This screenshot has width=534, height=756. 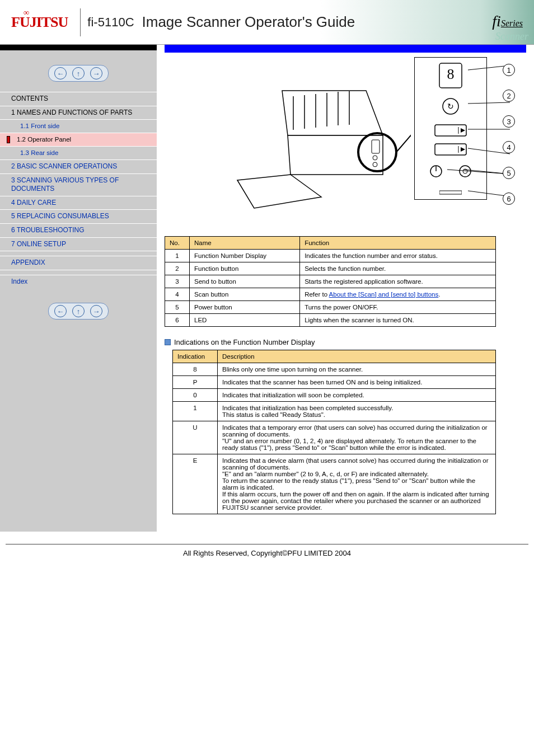 What do you see at coordinates (509, 134) in the screenshot?
I see `callout-numbers: 123456` at bounding box center [509, 134].